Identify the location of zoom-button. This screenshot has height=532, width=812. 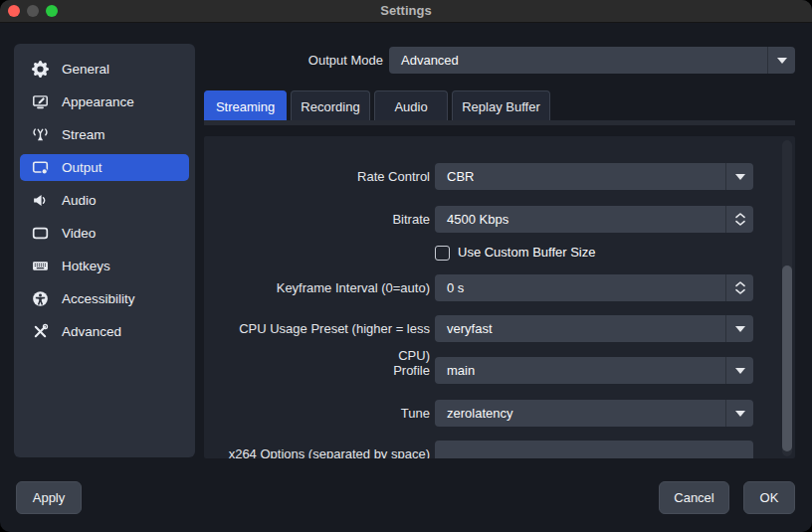
(52, 11).